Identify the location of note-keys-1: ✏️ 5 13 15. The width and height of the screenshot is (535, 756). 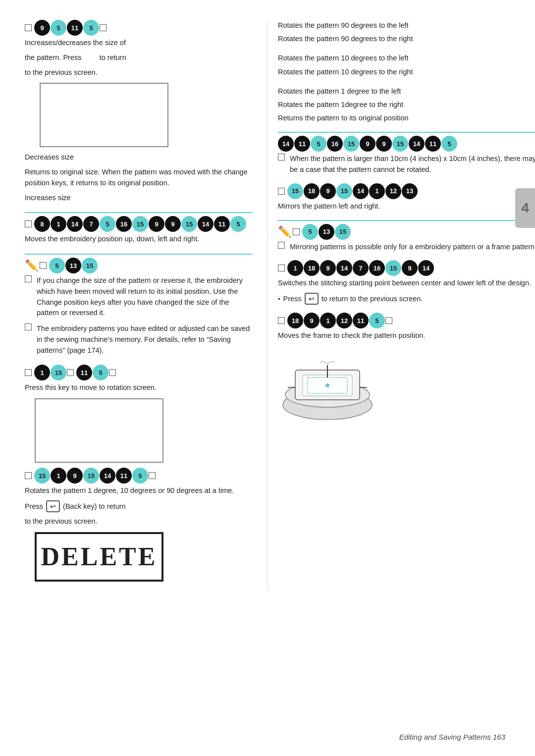
(139, 266).